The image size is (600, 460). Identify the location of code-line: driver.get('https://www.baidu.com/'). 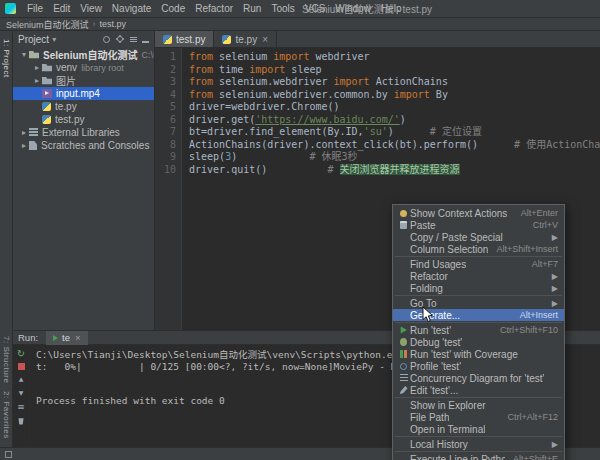
(394, 120).